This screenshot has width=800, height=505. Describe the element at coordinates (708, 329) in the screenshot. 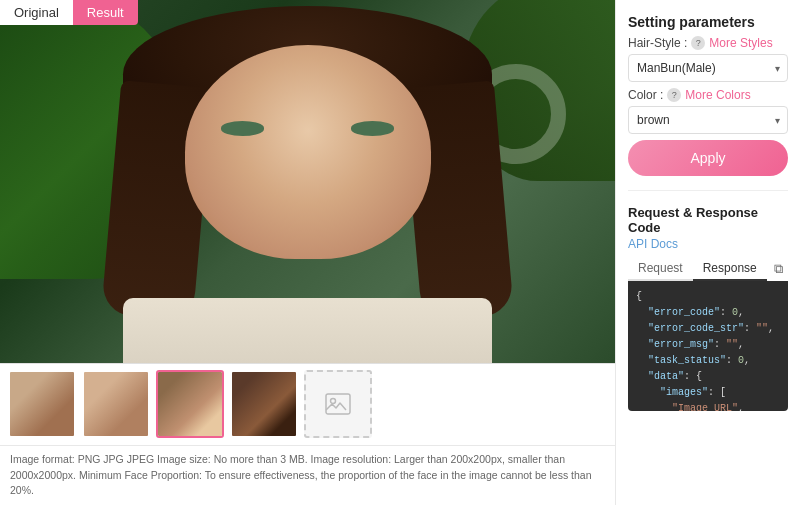

I see `code-line-2: "error_code_str": "",` at that location.